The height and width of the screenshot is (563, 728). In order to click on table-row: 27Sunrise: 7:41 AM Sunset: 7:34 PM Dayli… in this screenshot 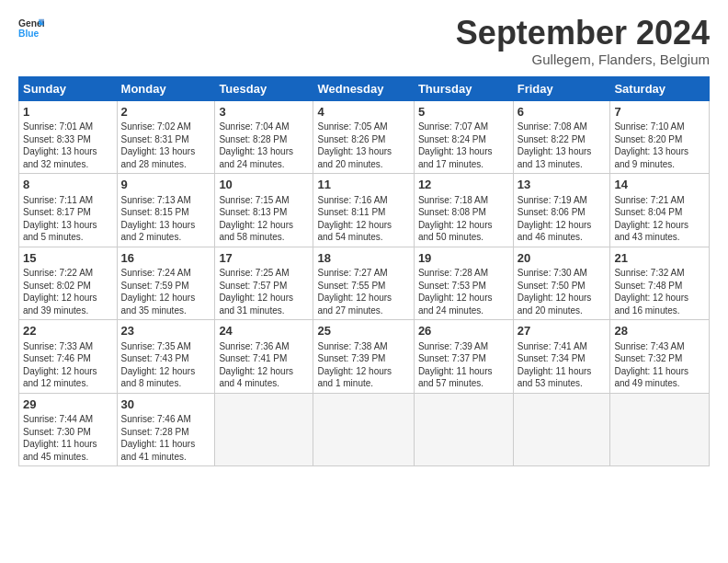, I will do `click(562, 357)`.